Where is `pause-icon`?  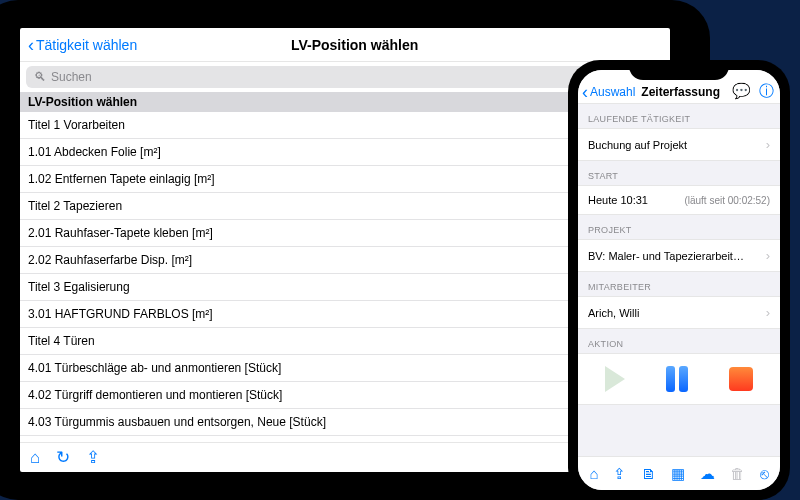 pause-icon is located at coordinates (677, 379).